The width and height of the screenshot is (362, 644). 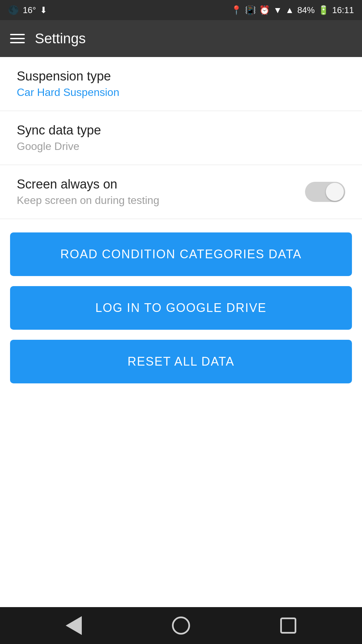 What do you see at coordinates (181, 84) in the screenshot?
I see `suspension-type-item: Suspension type Car Hard Suspension` at bounding box center [181, 84].